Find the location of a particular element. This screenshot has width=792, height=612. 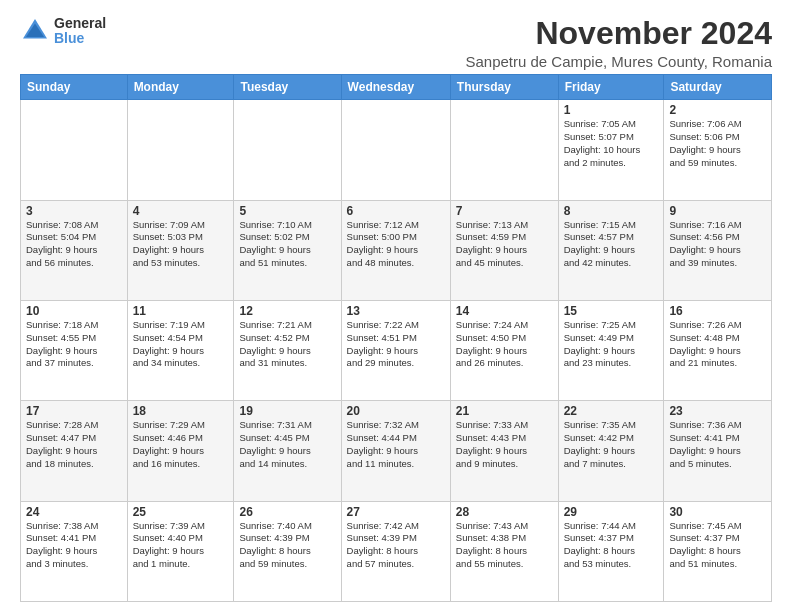

day-info: Sunrise: 7:43 AMSunset: 4:38 PMDaylight:… is located at coordinates (504, 546).